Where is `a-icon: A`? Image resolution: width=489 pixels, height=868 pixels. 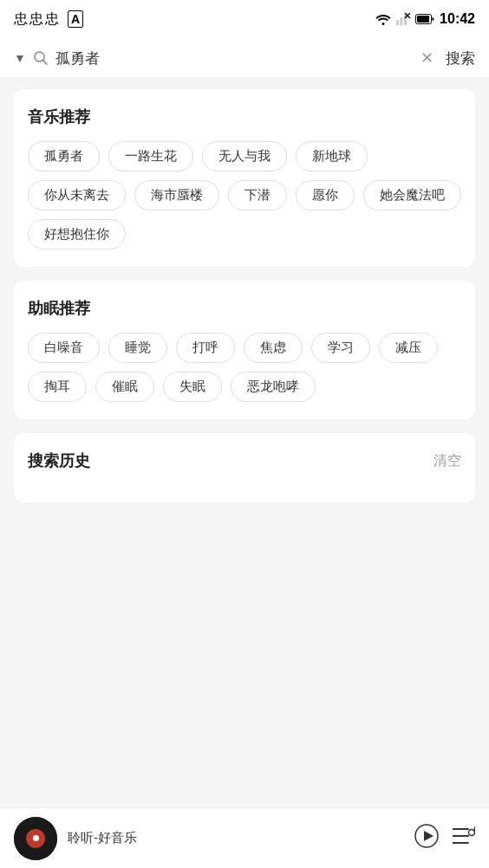 a-icon: A is located at coordinates (75, 19).